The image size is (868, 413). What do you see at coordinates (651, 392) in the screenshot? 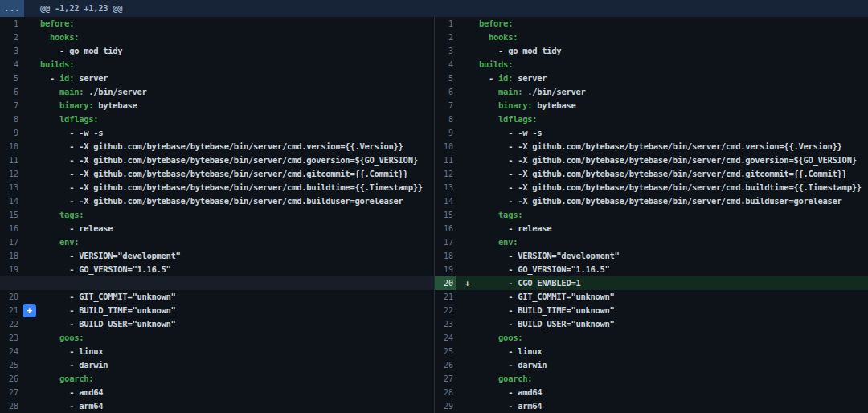
I see `diff-row: 28 - amd64` at bounding box center [651, 392].